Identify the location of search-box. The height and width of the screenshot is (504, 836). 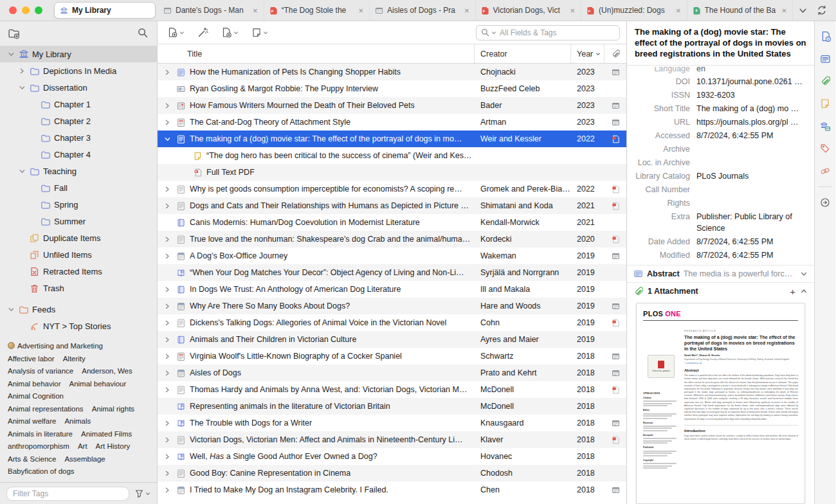
(548, 33).